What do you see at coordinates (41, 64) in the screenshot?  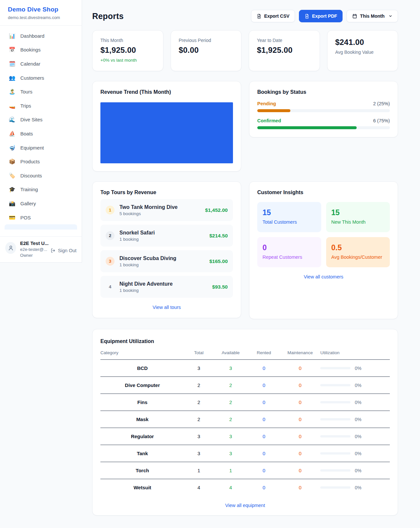 I see `sidebar-item-calendar: 🗓️ Calendar` at bounding box center [41, 64].